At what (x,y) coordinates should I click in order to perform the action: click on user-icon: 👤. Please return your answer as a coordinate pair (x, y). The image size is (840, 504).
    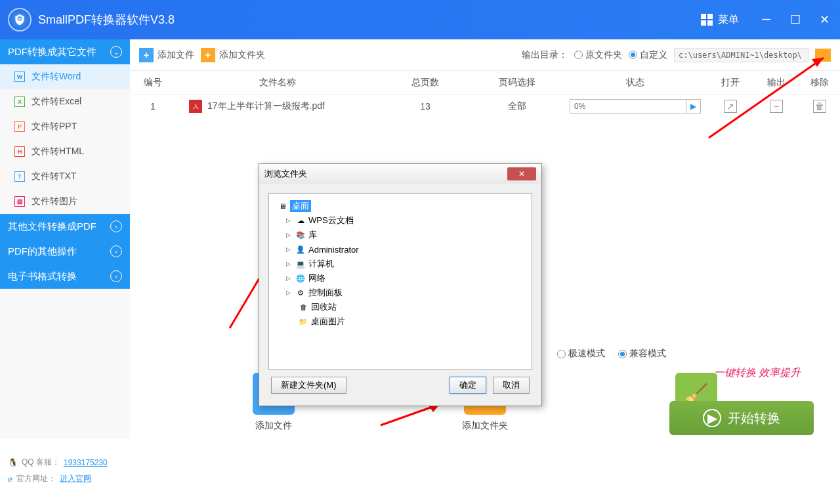
    Looking at the image, I should click on (301, 249).